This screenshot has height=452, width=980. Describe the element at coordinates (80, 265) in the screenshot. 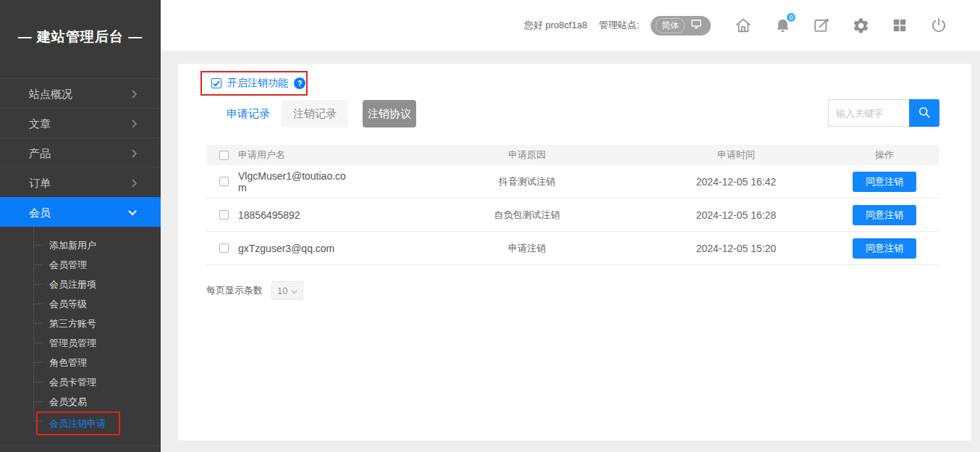

I see `sidebar-menu: 站点概况 文章 产品 订单 会员` at that location.